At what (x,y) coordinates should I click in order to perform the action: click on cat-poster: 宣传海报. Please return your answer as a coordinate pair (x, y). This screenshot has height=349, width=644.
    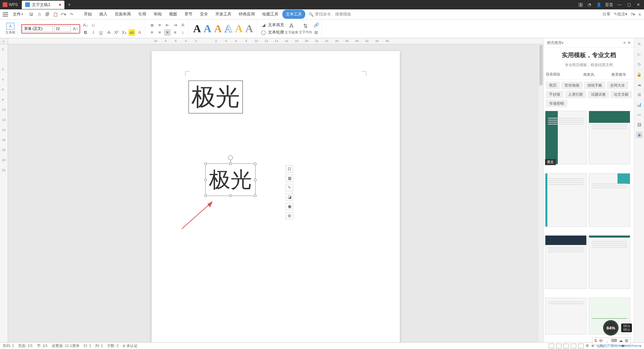
    Looking at the image, I should click on (572, 85).